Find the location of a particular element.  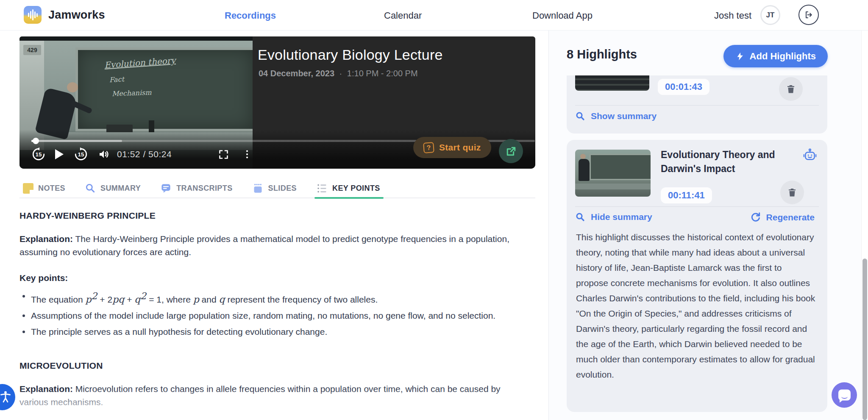

highlight-timestamp: 00:11:41 is located at coordinates (687, 195).